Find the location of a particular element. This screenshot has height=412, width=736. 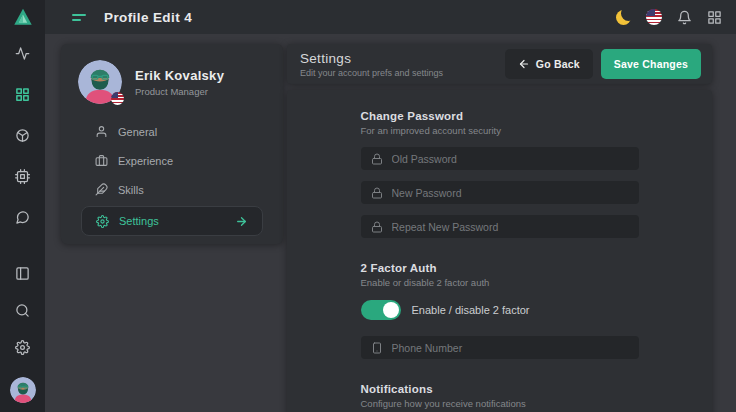

save-changes-button: Save Changes is located at coordinates (651, 64).